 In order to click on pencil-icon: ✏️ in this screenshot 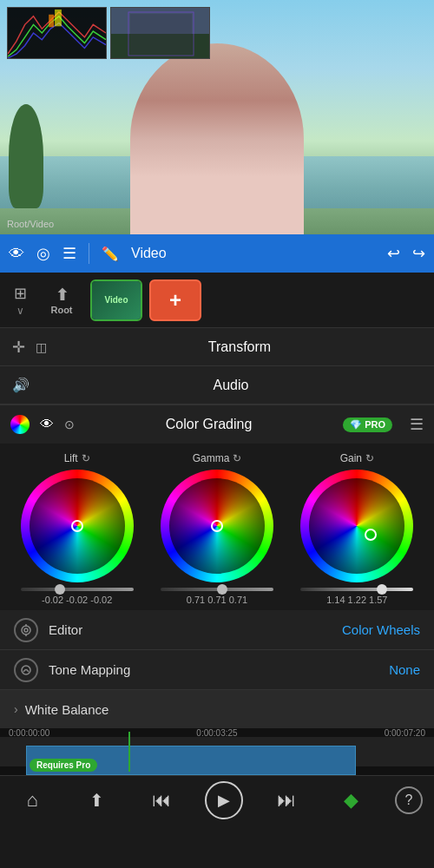, I will do `click(110, 253)`.